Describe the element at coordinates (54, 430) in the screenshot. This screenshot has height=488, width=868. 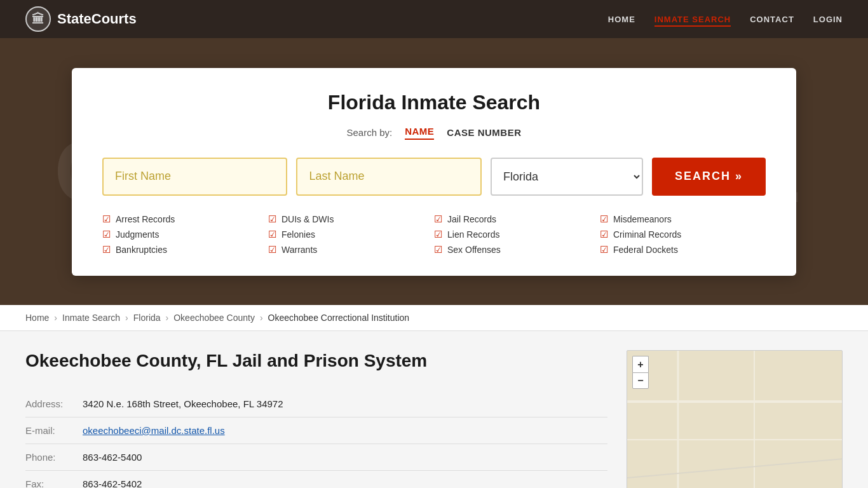
I see `field-label-email: E-mail:` at that location.